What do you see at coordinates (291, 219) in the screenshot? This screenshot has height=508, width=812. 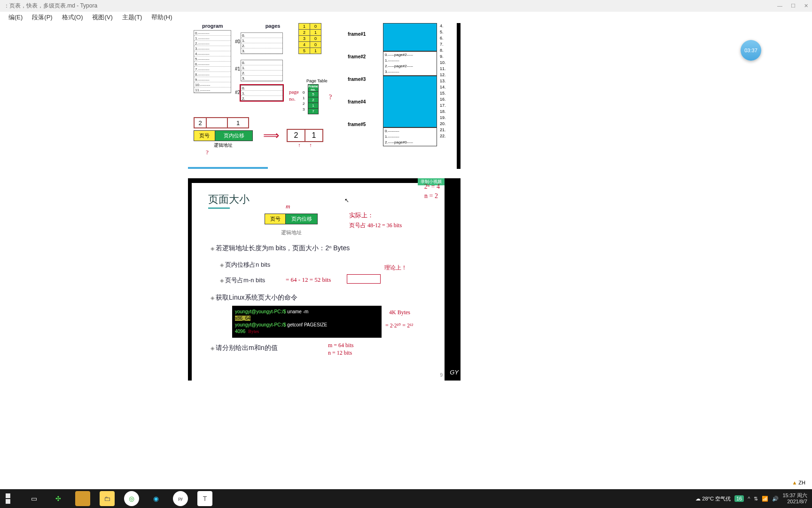 I see `address-diagram: 页号页内位移` at bounding box center [291, 219].